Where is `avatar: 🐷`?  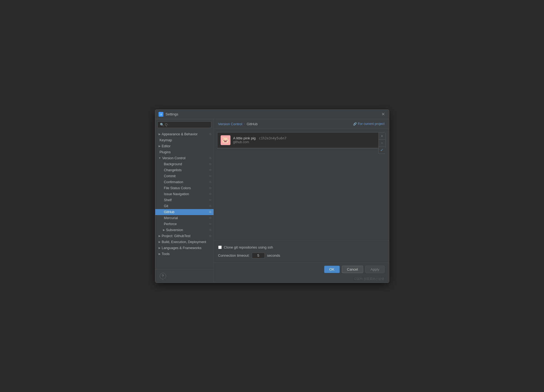
avatar: 🐷 is located at coordinates (226, 140).